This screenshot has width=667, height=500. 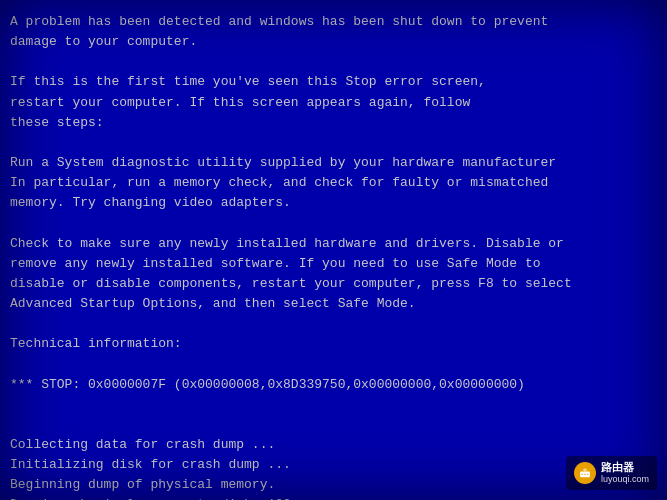 What do you see at coordinates (585, 473) in the screenshot?
I see `router-icon` at bounding box center [585, 473].